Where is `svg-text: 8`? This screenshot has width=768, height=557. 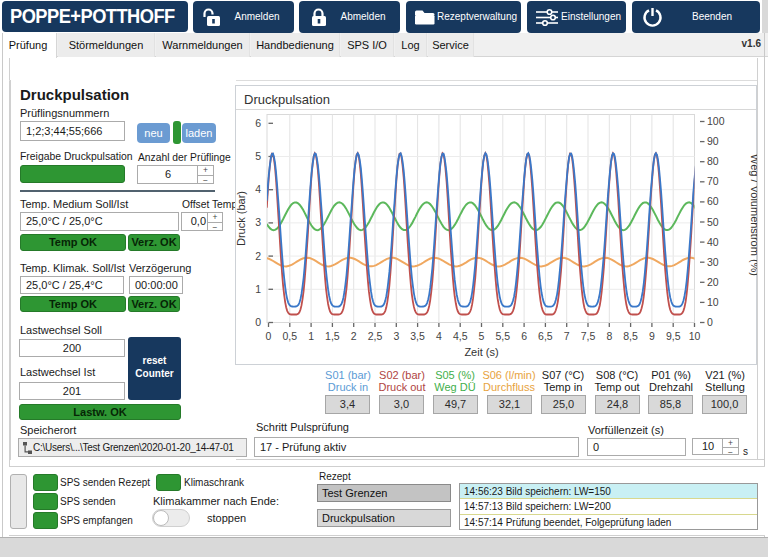
svg-text: 8 is located at coordinates (609, 336).